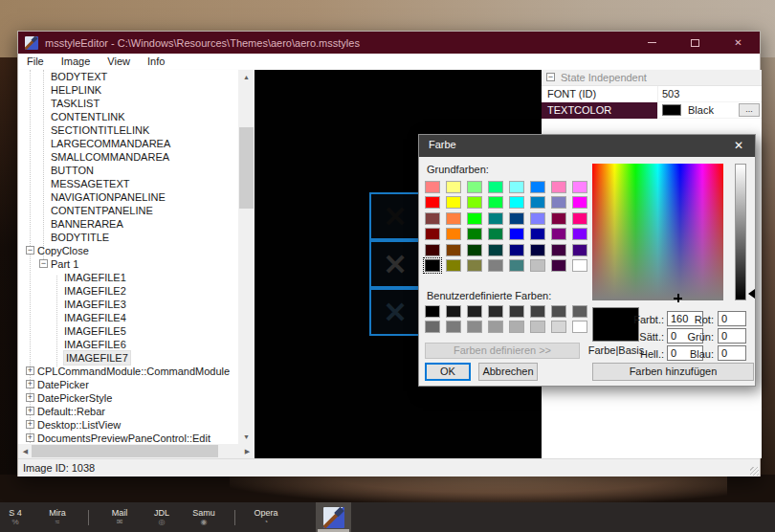  I want to click on tree-item-datepicker: +DatePicker, so click(128, 385).